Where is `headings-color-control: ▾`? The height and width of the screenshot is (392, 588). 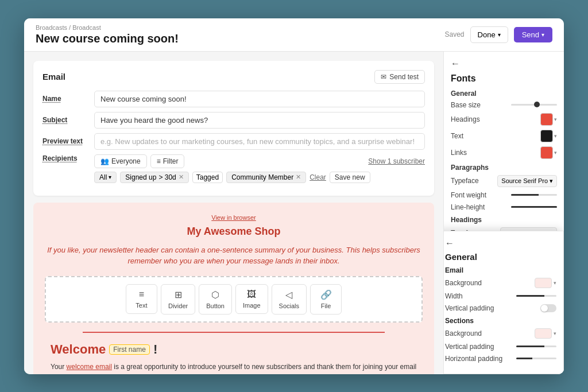 headings-color-control: ▾ is located at coordinates (549, 119).